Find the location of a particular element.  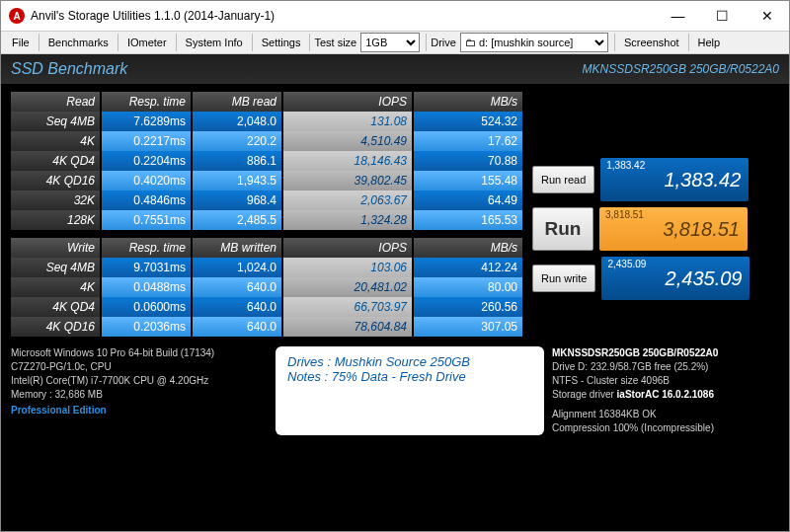

table-row: 4K0.0488ms640.020,481.0280.00 is located at coordinates (267, 287).